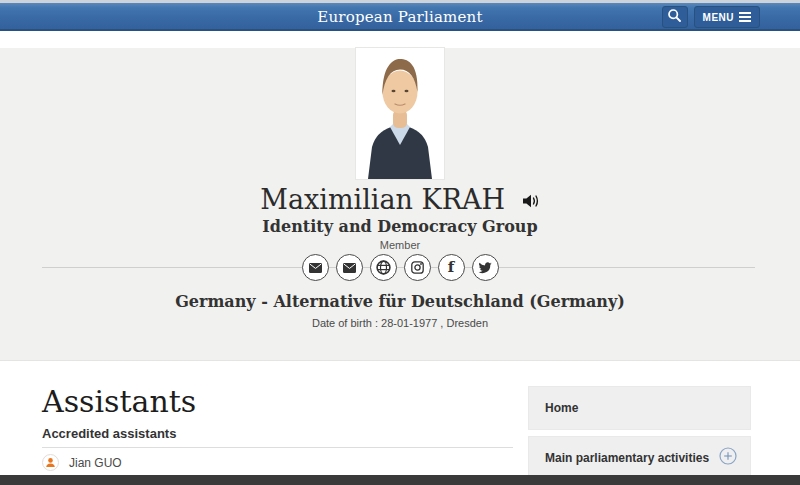  What do you see at coordinates (96, 463) in the screenshot?
I see `assistant-name: Jian GUO` at bounding box center [96, 463].